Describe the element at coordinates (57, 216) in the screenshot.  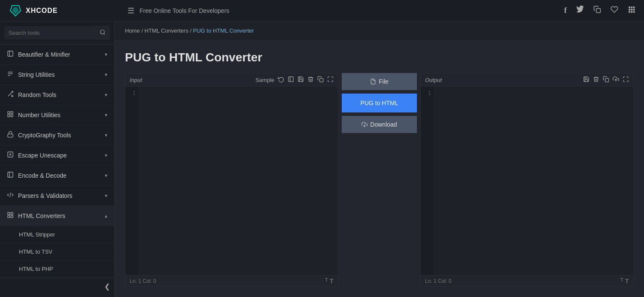
I see `sidebar-item-html: HTML Converters ▴` at that location.